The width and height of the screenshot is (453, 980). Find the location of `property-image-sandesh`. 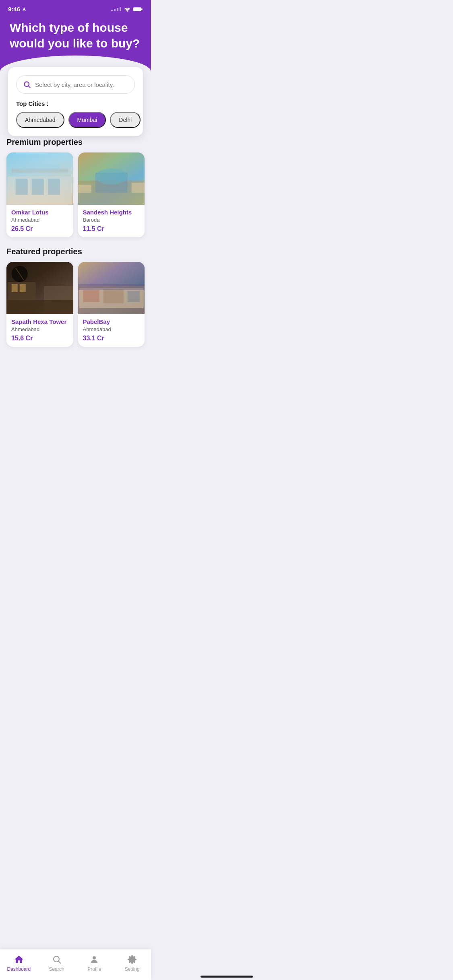

property-image-sandesh is located at coordinates (112, 179).